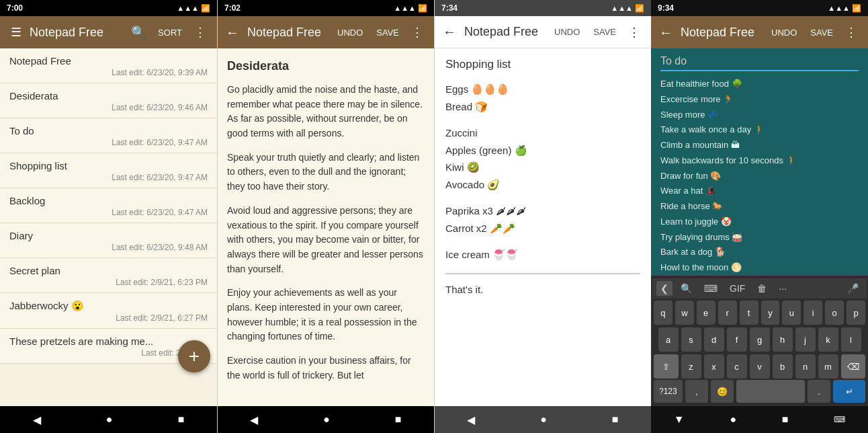  I want to click on kb-key-l: l, so click(851, 340).